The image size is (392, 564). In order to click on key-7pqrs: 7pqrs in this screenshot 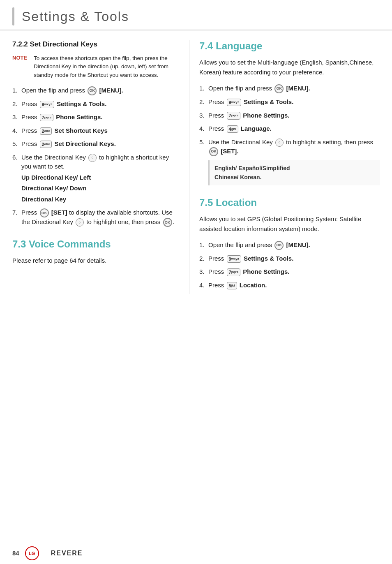, I will do `click(47, 118)`.